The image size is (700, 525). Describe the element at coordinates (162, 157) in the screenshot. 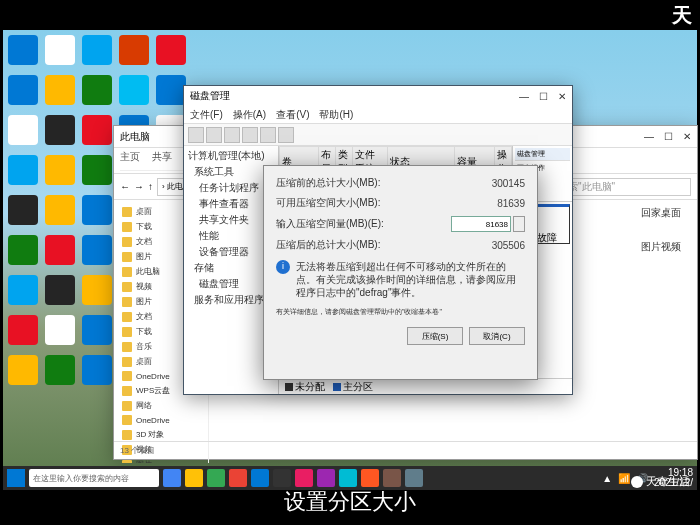

I see `tab: 共享` at that location.